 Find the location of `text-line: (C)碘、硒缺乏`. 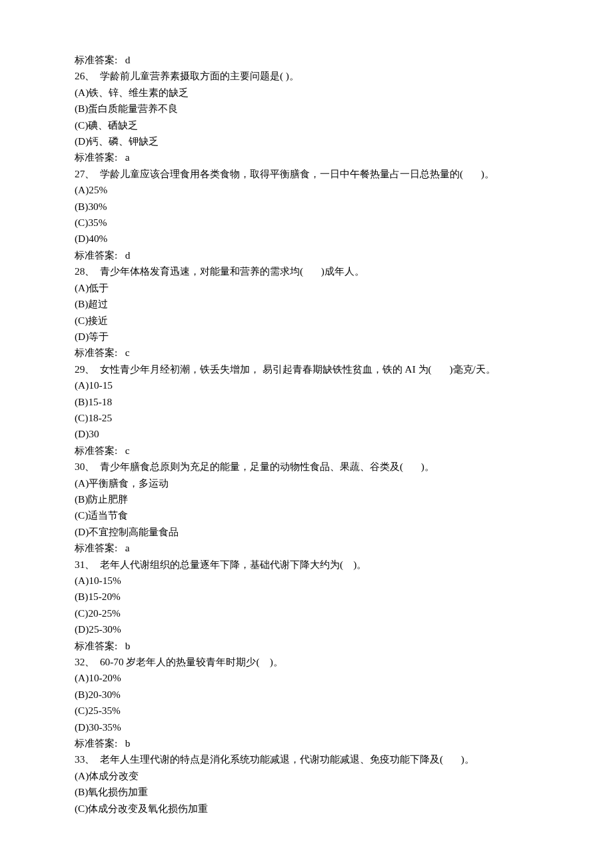

text-line: (C)碘、硒缺乏 is located at coordinates (306, 125).